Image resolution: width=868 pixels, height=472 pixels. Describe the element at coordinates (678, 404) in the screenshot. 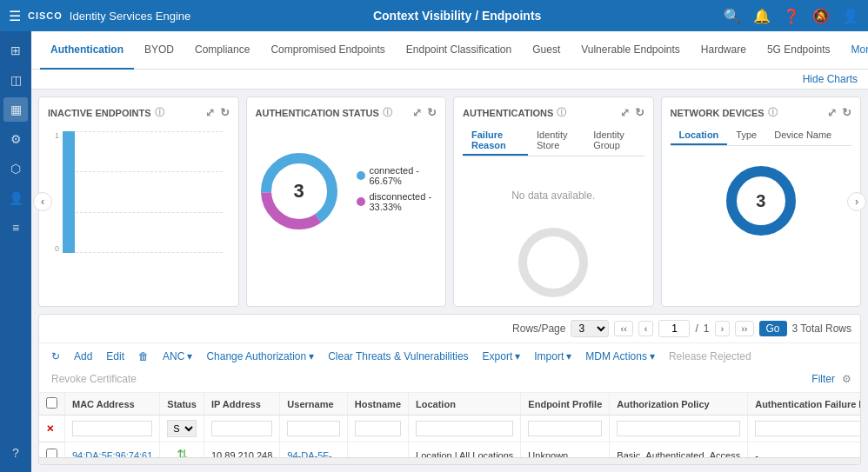

I see `col-auth-policy: Authorization Policy` at that location.